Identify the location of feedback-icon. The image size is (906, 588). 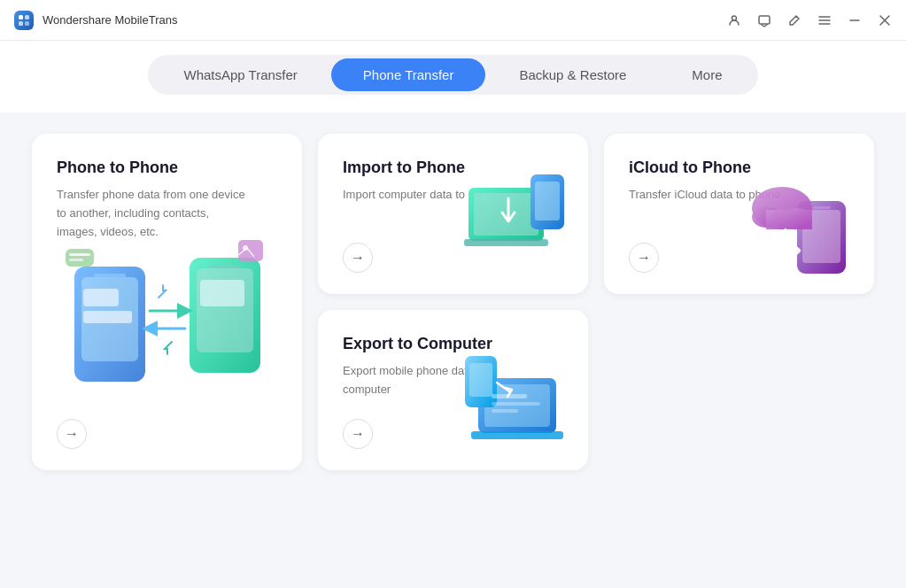
(764, 20).